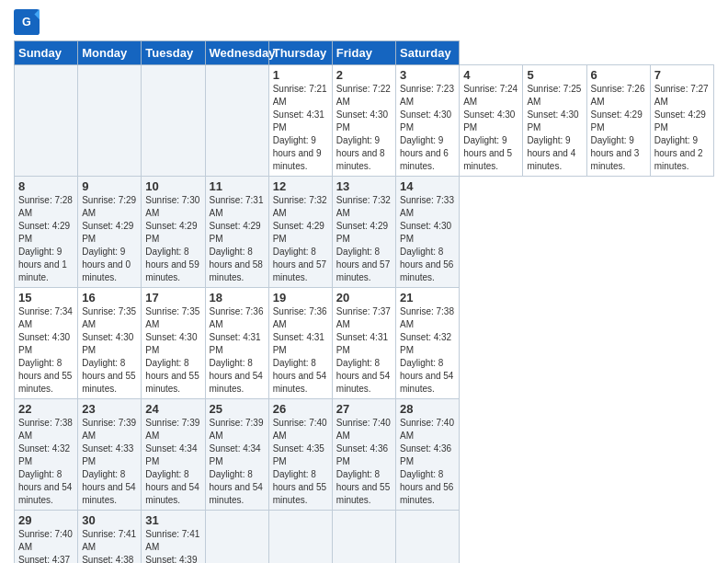 This screenshot has width=728, height=563. What do you see at coordinates (491, 75) in the screenshot?
I see `day-number: 4` at bounding box center [491, 75].